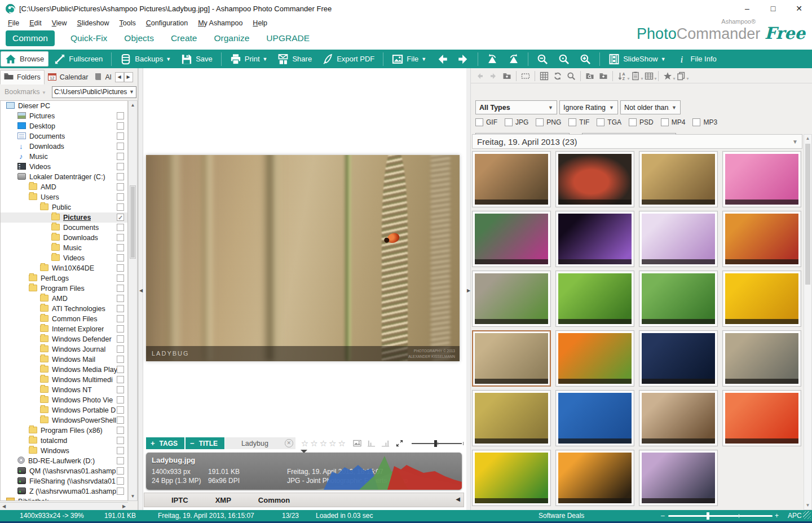  What do you see at coordinates (64, 238) in the screenshot?
I see `tree-item-downloads: Downloads` at bounding box center [64, 238].